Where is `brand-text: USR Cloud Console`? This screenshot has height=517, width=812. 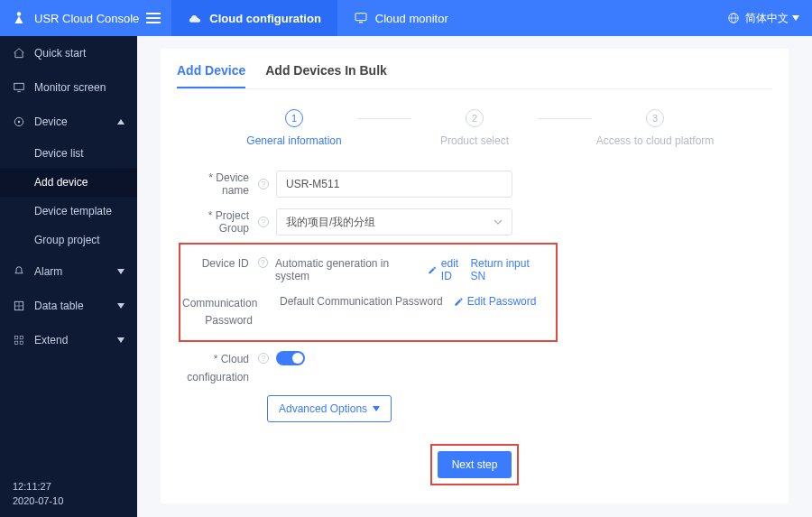
brand-text: USR Cloud Console is located at coordinates (87, 18).